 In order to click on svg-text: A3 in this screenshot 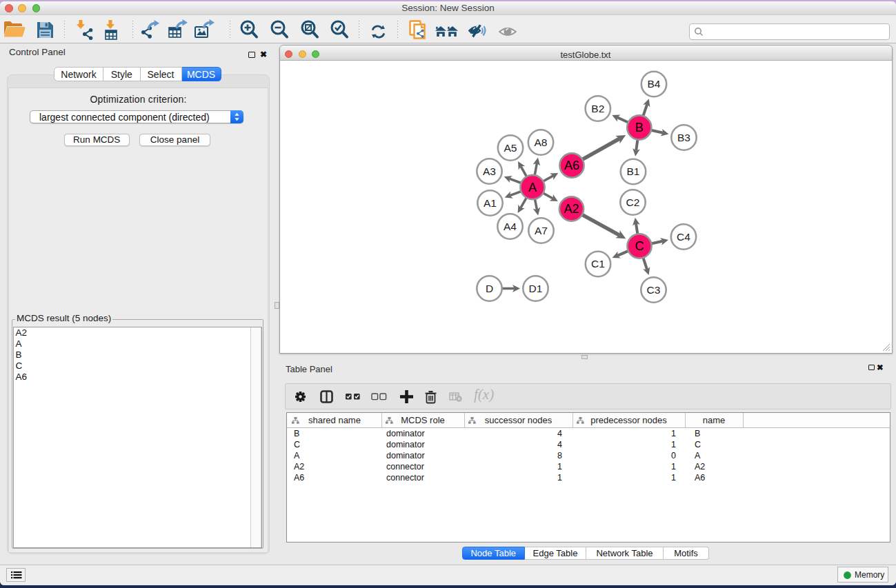, I will do `click(490, 171)`.